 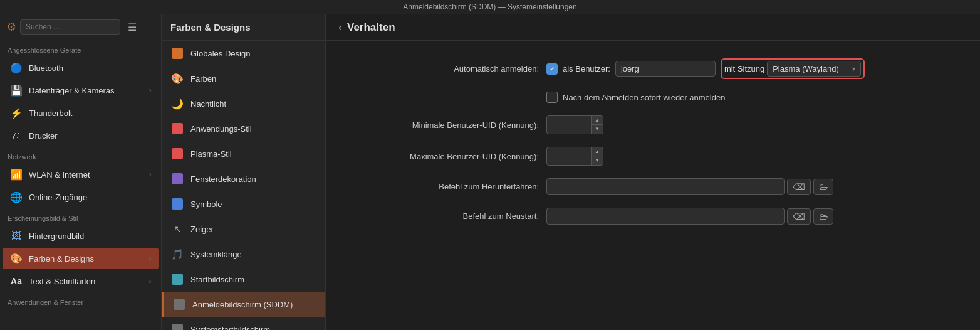 What do you see at coordinates (243, 28) in the screenshot?
I see `middle-panel-title: Farben & Designs` at bounding box center [243, 28].